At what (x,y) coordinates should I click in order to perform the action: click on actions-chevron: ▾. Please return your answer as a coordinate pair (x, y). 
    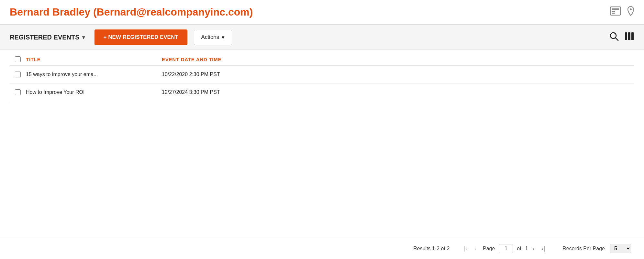
    Looking at the image, I should click on (223, 38).